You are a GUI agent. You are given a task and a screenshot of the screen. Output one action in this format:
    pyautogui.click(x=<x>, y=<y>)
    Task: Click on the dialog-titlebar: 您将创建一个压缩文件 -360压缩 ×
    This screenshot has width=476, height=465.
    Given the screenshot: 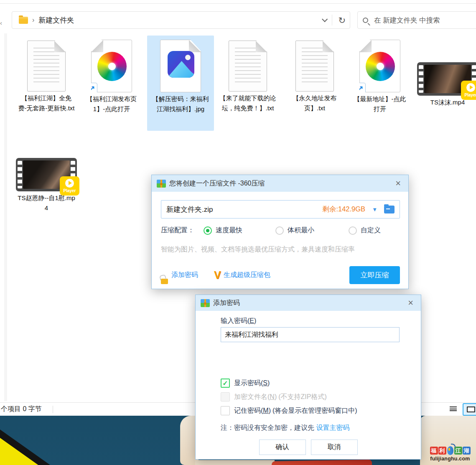 What is the action you would take?
    pyautogui.click(x=280, y=183)
    